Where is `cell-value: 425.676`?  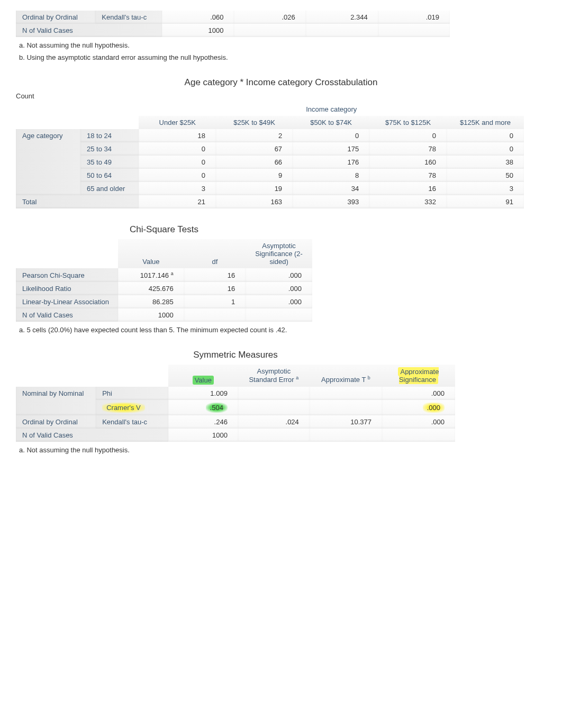
cell-value: 425.676 is located at coordinates (151, 289).